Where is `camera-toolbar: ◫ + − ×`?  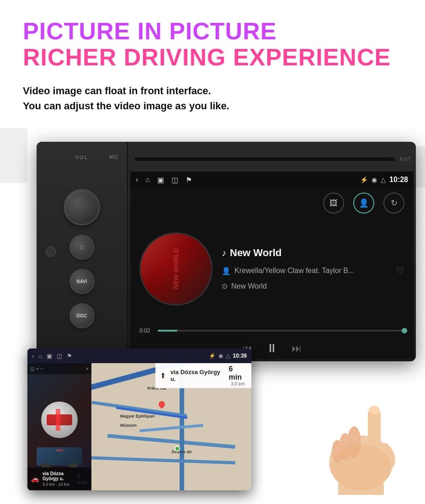 camera-toolbar: ◫ + − × is located at coordinates (59, 369).